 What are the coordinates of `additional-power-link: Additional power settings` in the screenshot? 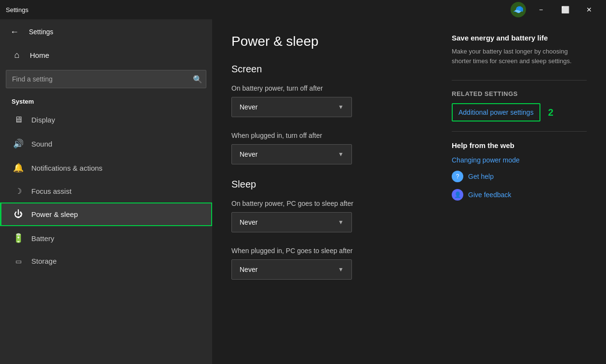 It's located at (496, 112).